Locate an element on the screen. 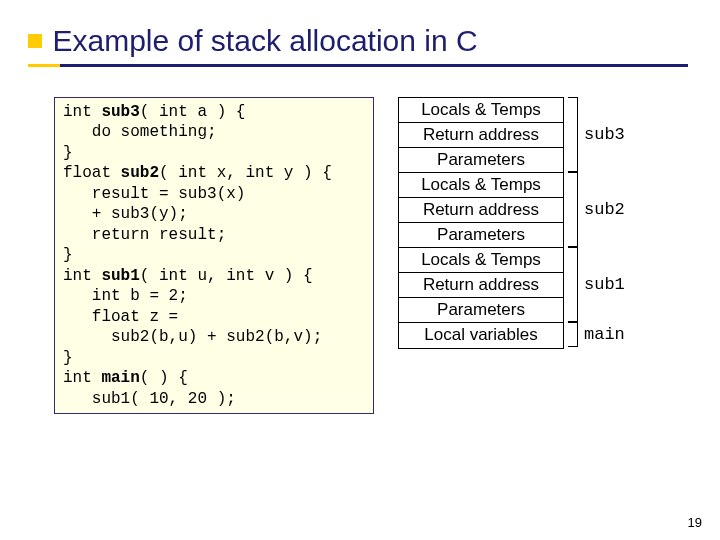 This screenshot has width=720, height=540. slide-title-block: Example of stack allocation in C is located at coordinates (360, 36).